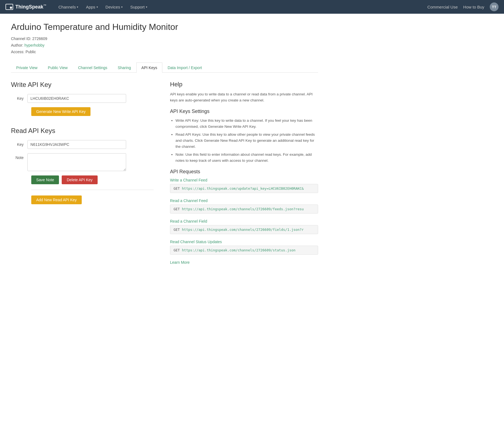  Describe the element at coordinates (58, 67) in the screenshot. I see `tab-public-view: Public View` at that location.